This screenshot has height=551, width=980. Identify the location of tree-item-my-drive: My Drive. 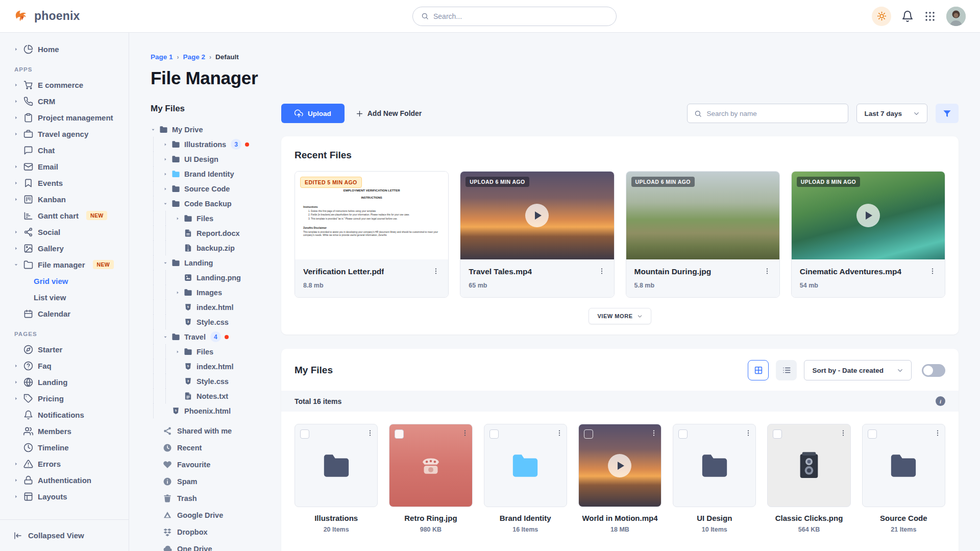
(208, 130).